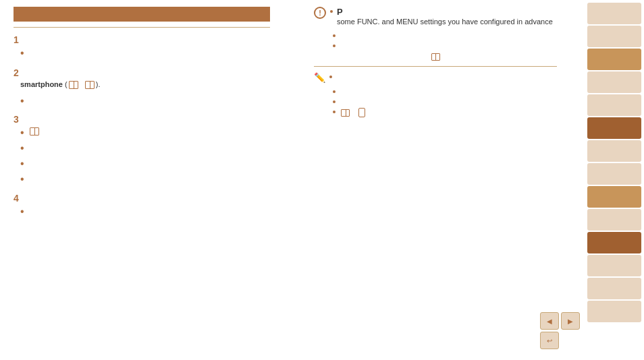 The width and height of the screenshot is (644, 360). What do you see at coordinates (445, 12) in the screenshot?
I see `notice-title: P` at bounding box center [445, 12].